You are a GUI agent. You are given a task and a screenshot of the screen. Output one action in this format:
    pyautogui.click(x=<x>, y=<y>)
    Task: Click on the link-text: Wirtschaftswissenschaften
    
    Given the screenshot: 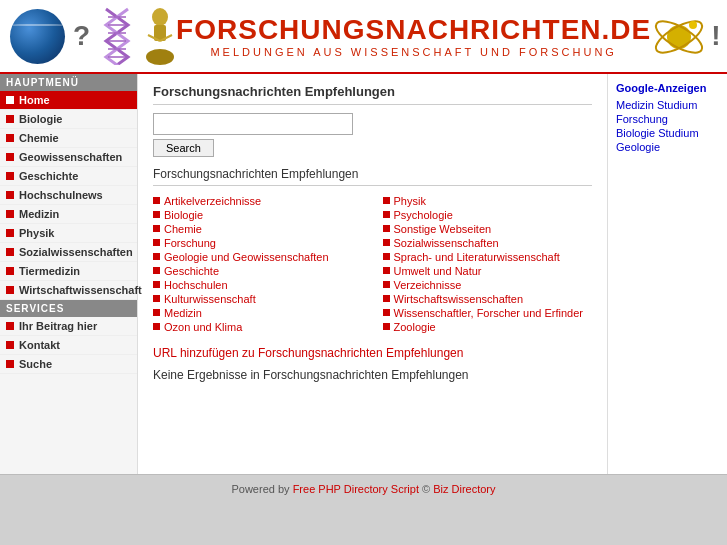 What is the action you would take?
    pyautogui.click(x=459, y=299)
    